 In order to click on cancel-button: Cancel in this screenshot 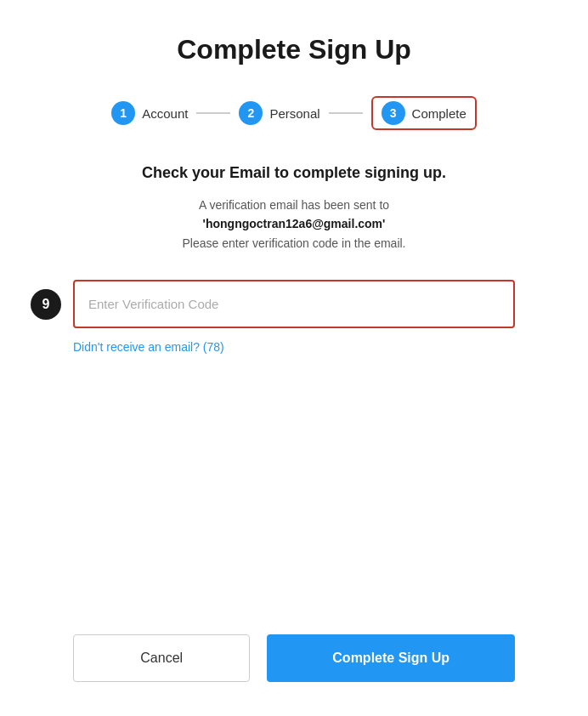, I will do `click(161, 658)`.